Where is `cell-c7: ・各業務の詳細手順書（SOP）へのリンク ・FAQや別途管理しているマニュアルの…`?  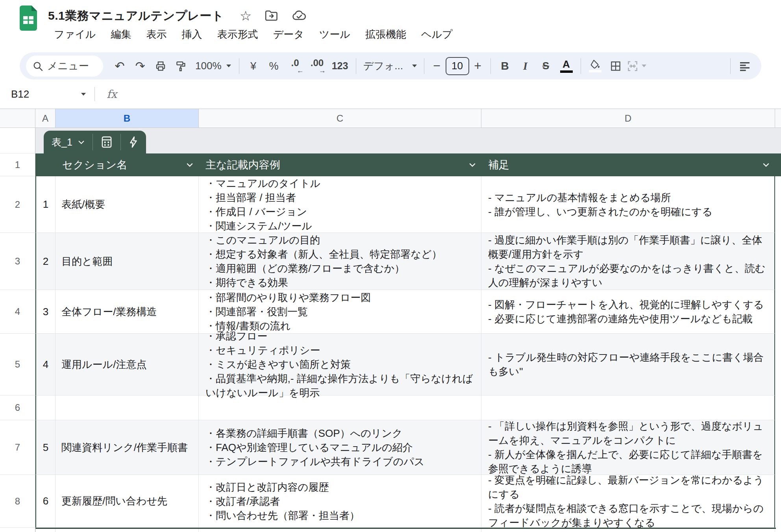
cell-c7: ・各業務の詳細手順書（SOP）へのリンク ・FAQや別途管理しているマニュアルの… is located at coordinates (340, 448).